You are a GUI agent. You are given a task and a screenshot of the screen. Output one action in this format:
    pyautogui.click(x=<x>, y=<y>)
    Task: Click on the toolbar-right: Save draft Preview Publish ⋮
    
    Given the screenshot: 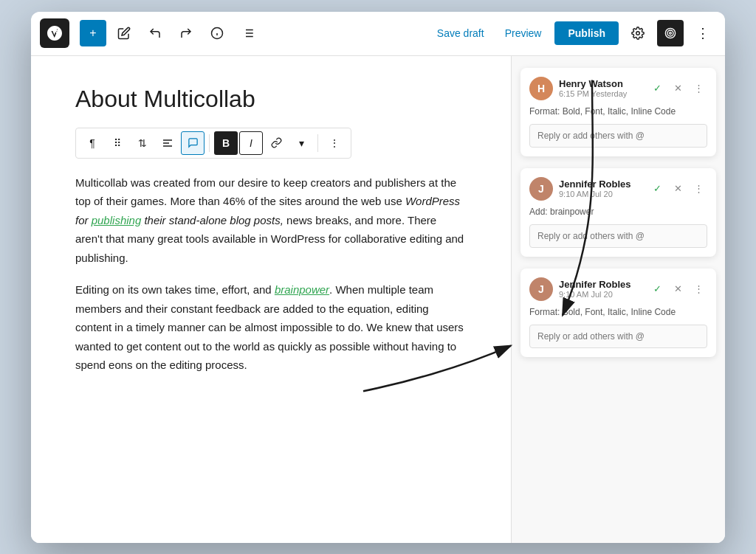 What is the action you would take?
    pyautogui.click(x=573, y=33)
    